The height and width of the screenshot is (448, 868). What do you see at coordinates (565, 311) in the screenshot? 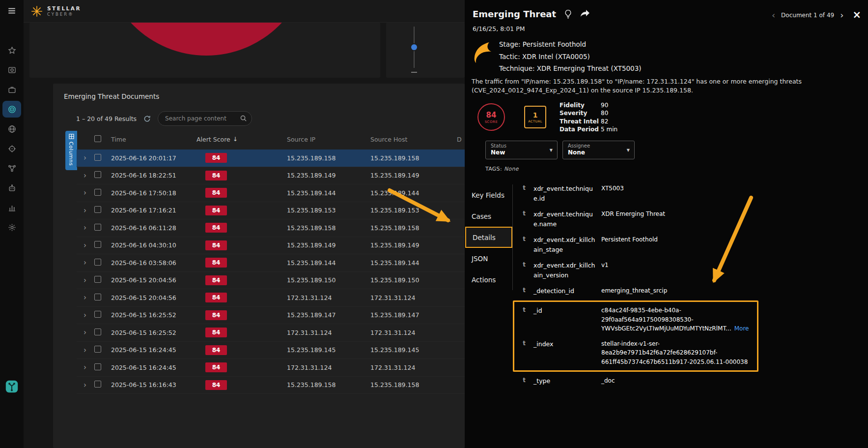
I see `field-key: _id` at bounding box center [565, 311].